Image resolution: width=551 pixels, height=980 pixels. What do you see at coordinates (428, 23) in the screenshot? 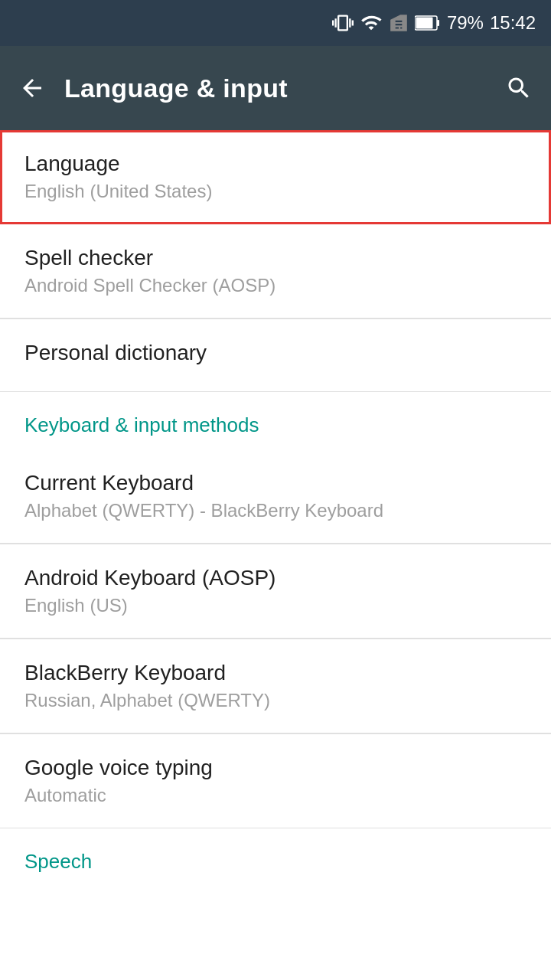
I see `battery-icon` at bounding box center [428, 23].